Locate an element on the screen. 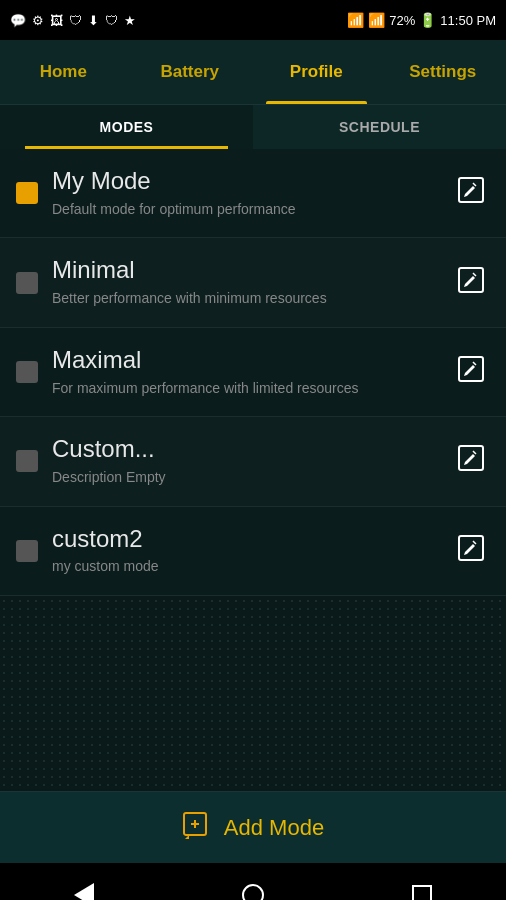  mode-desc-my-mode: Default mode for optimum performance is located at coordinates (252, 210).